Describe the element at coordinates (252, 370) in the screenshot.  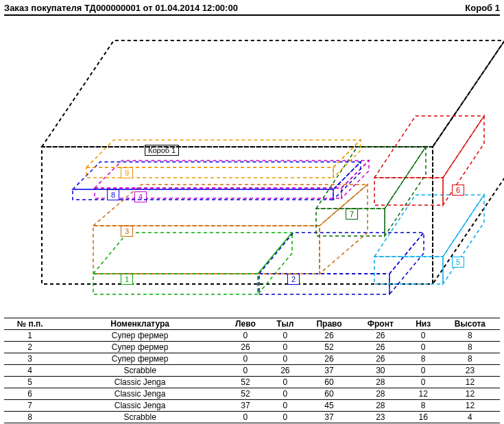
I see `table-row: 4Scrabble0263730023` at that location.